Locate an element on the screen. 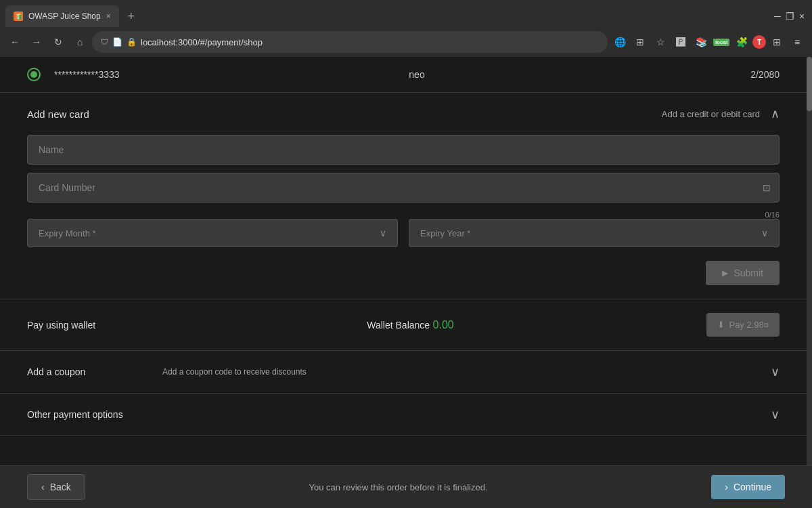 This screenshot has width=812, height=508. pocket-button: 🅿 is located at coordinates (681, 42).